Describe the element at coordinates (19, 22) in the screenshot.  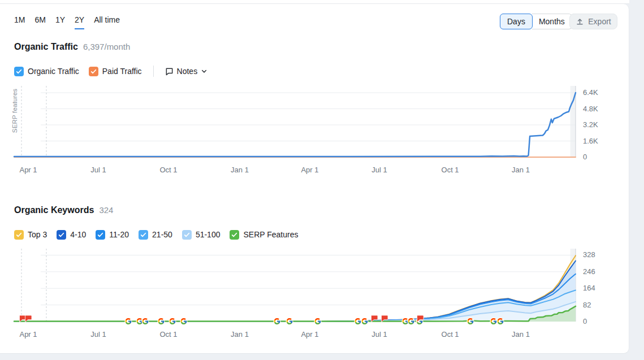
I see `range-tab-1m: 1M` at that location.